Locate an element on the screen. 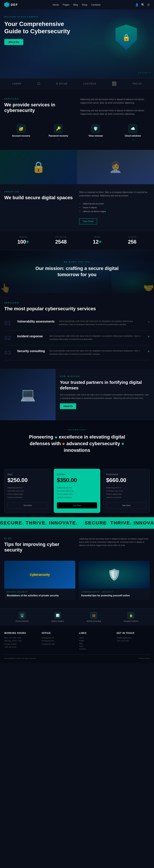 This screenshot has height=868, width=154. service-password-name: Password recovery is located at coordinates (59, 136).